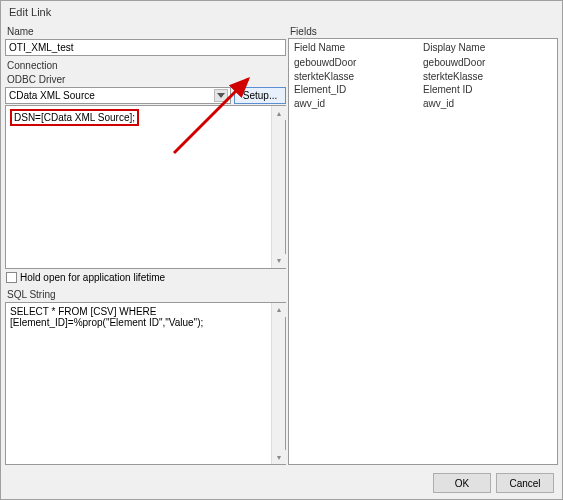 This screenshot has height=500, width=563. I want to click on odbc-driver-label: ODBC Driver, so click(146, 80).